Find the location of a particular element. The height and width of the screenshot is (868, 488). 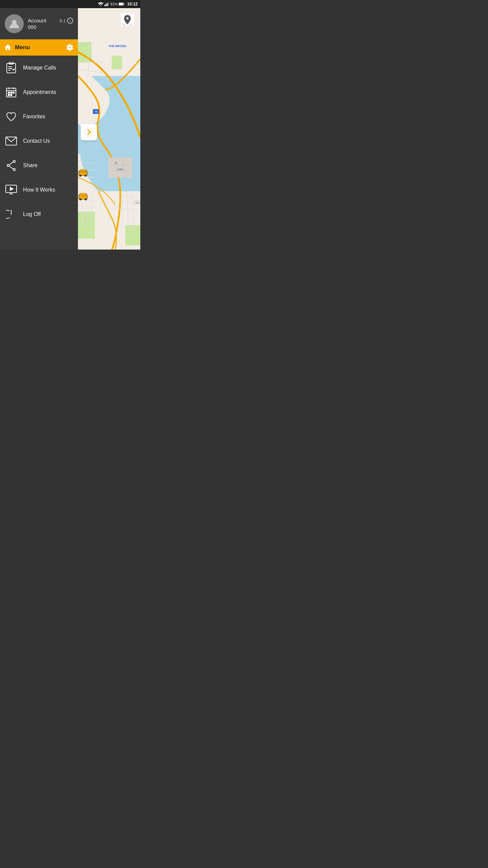

sidebar: Account 000 6.1 i Menu is located at coordinates (39, 129).